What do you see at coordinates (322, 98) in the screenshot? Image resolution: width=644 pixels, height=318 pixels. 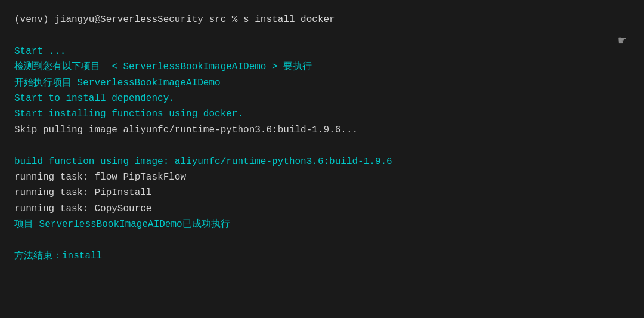 I see `terminal-line: Start to install dependency.` at bounding box center [322, 98].